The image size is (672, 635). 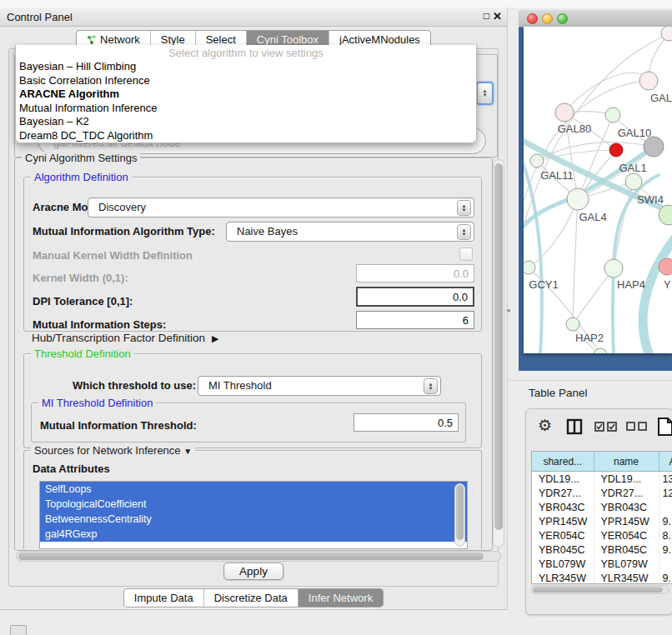 What do you see at coordinates (598, 590) in the screenshot?
I see `table-horizontal-thumb` at bounding box center [598, 590].